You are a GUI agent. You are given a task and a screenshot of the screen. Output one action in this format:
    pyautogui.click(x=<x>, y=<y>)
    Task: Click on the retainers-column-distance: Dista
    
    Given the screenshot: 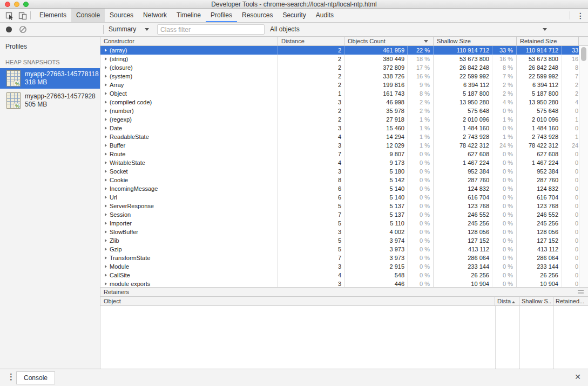 What is the action you would take?
    pyautogui.click(x=508, y=301)
    